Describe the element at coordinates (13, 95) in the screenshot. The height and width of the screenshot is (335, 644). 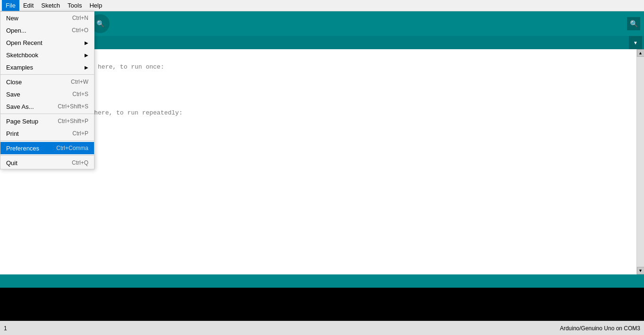
I see `menu-item-save-label: Save` at that location.